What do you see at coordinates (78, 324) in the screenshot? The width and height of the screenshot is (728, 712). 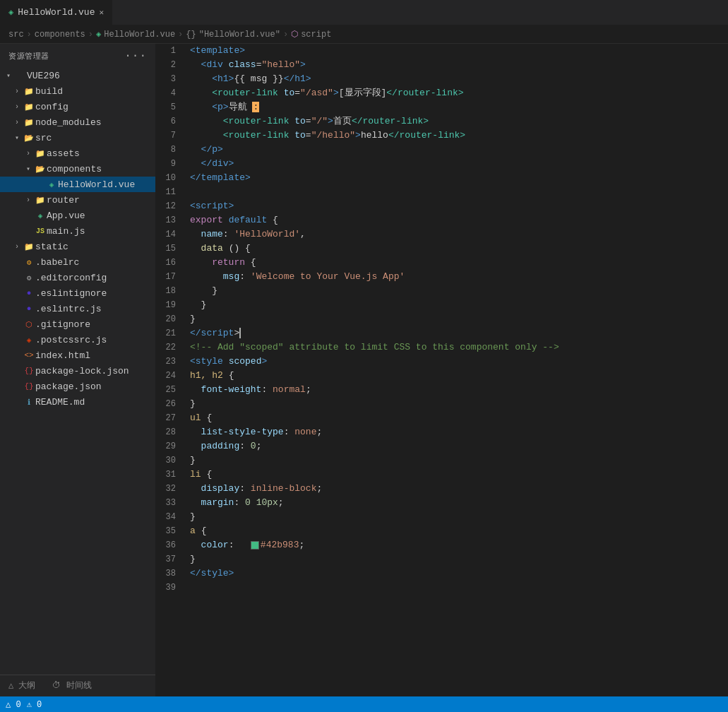 I see `sidebar-item-gitignore: ⬡ .gitignore` at bounding box center [78, 324].